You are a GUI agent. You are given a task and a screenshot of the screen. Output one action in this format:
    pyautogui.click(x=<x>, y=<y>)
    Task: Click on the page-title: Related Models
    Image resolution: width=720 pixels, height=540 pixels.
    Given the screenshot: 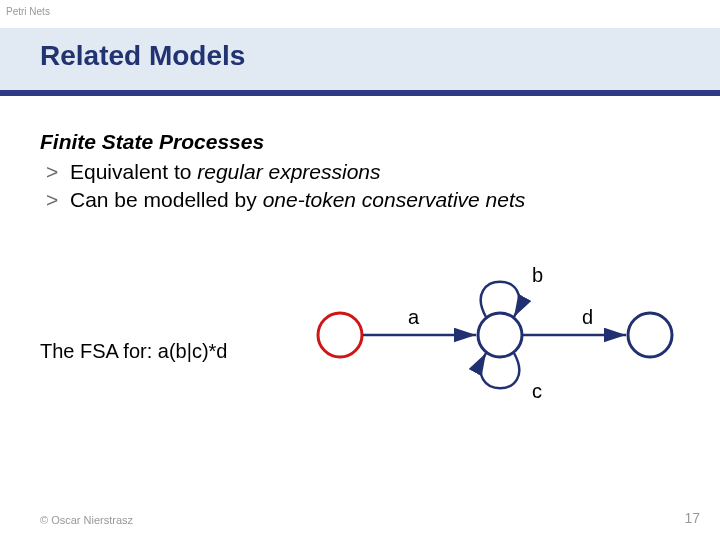 What is the action you would take?
    pyautogui.click(x=142, y=56)
    